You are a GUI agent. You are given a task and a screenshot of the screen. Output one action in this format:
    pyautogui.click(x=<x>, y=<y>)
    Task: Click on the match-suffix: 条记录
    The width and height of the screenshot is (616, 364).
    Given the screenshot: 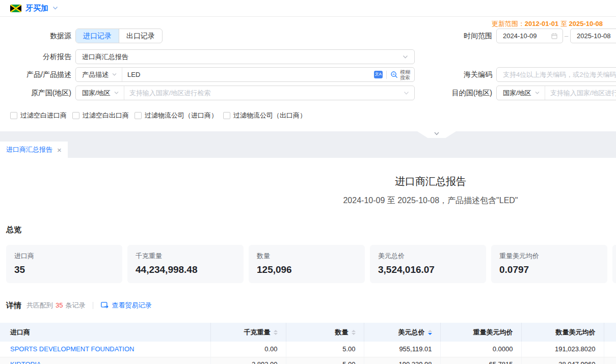 What is the action you would take?
    pyautogui.click(x=75, y=305)
    